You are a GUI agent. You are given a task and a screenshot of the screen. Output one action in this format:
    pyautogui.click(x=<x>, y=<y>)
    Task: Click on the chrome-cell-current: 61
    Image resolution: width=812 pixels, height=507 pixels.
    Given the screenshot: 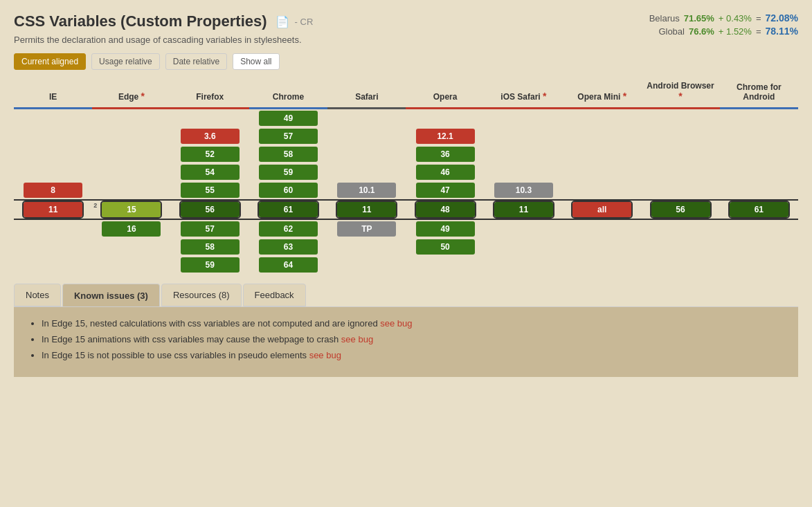 What is the action you would take?
    pyautogui.click(x=288, y=210)
    